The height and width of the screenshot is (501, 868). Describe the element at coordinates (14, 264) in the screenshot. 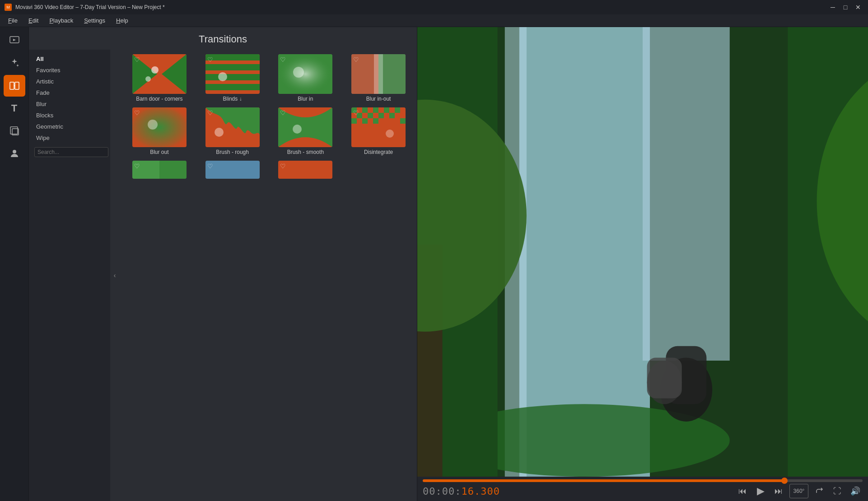

I see `tool-sidebar: T` at that location.